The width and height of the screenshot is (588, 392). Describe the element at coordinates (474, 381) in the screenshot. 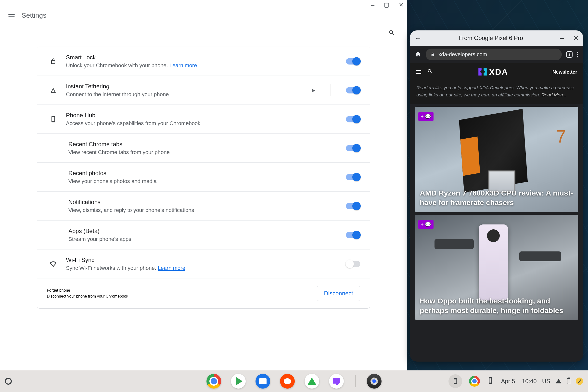

I see `chrome-tray-icon` at that location.